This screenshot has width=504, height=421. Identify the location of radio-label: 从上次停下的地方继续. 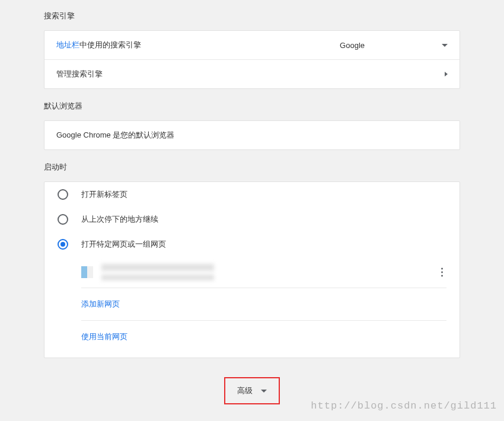
(120, 219).